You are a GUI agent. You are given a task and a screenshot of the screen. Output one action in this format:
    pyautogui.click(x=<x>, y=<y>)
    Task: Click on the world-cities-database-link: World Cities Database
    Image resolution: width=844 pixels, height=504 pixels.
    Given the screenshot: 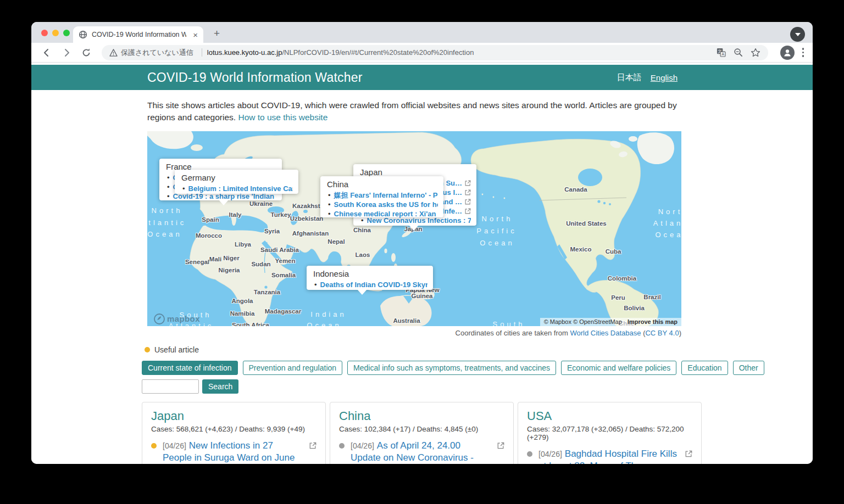 What is the action you would take?
    pyautogui.click(x=606, y=333)
    